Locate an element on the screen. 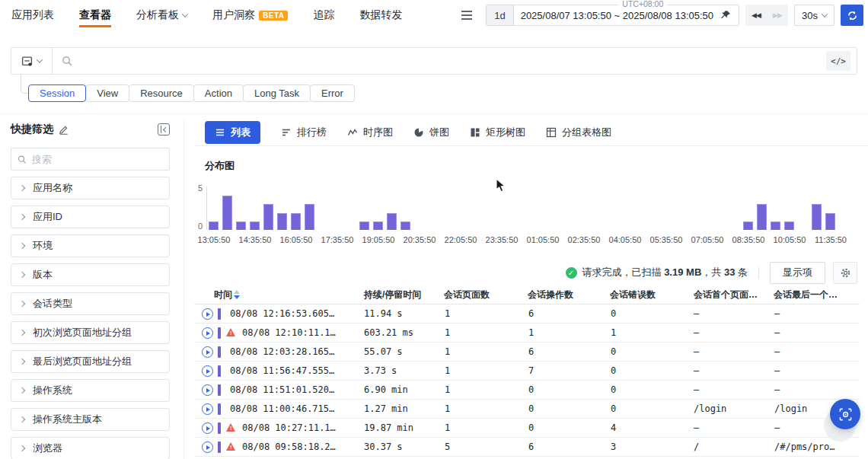  refresh-interval-select: 30s is located at coordinates (815, 15).